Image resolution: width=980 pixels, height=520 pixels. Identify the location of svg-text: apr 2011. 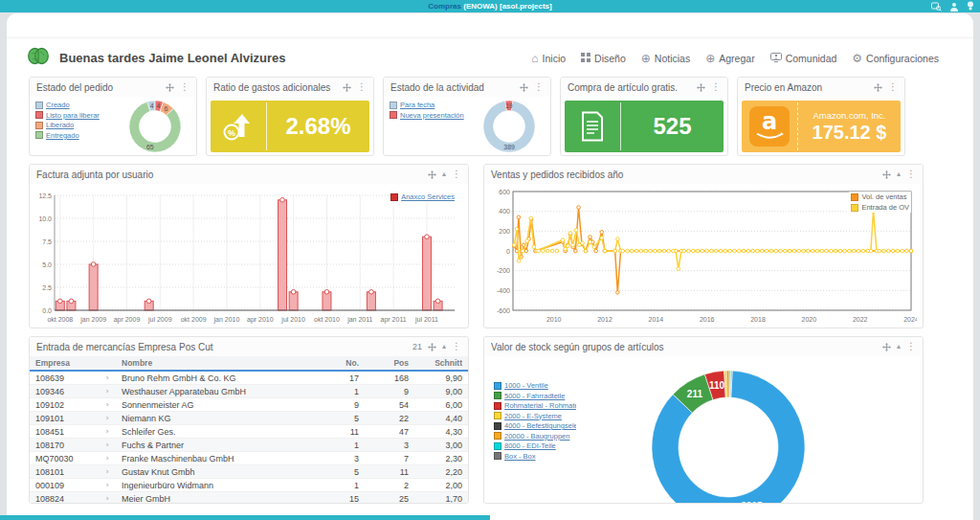
(394, 320).